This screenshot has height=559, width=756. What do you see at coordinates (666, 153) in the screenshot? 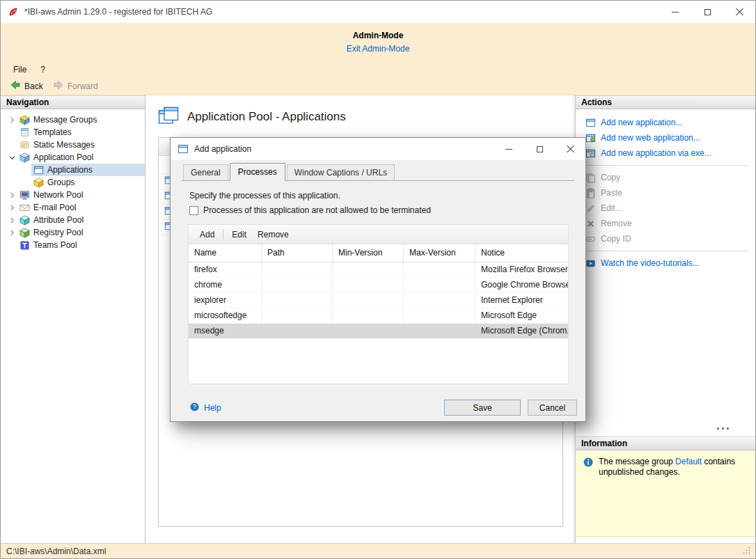
I see `action-add-new-application-via-exe: Add new application via exe...` at bounding box center [666, 153].